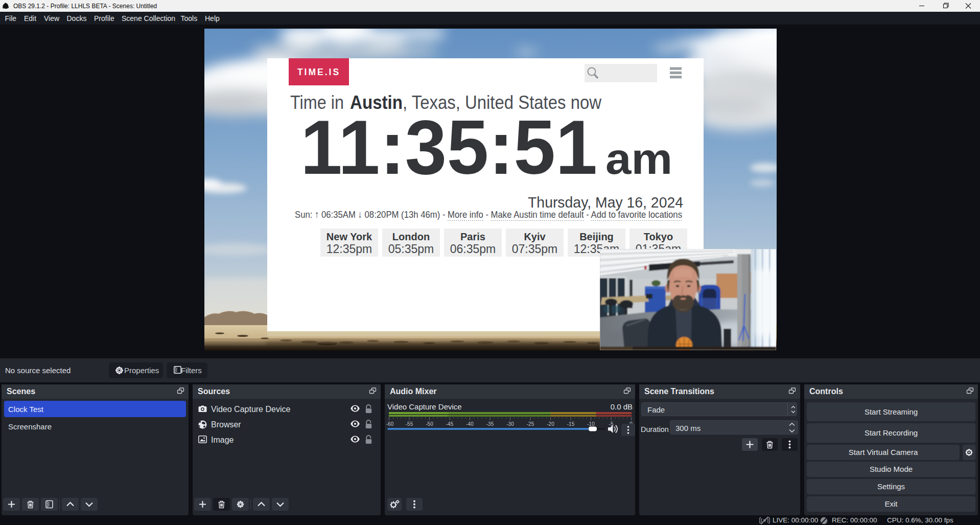  What do you see at coordinates (425, 407) in the screenshot?
I see `svg-text: Video Capture Device` at bounding box center [425, 407].